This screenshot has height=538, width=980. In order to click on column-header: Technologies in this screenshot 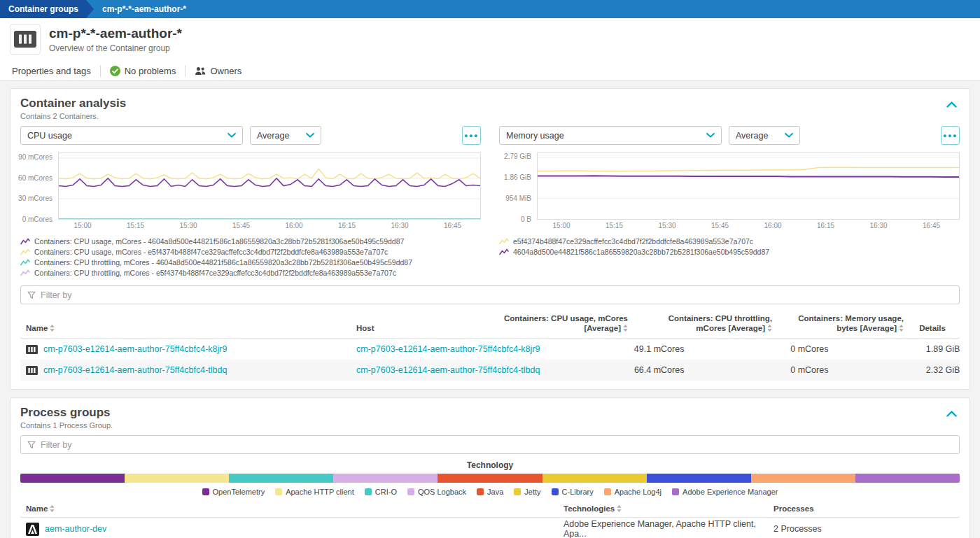, I will do `click(665, 509)`.